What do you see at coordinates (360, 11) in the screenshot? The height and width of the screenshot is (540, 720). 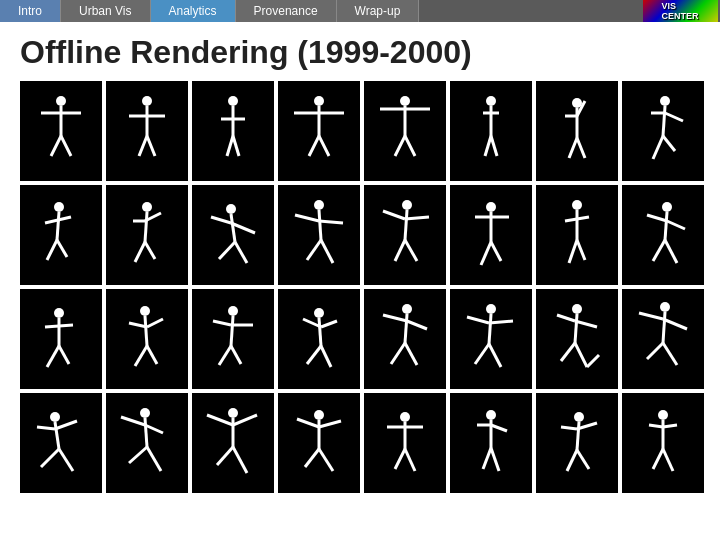 I see `navigation-bar: Intro Urban Vis Analytics Provenance Wra…` at bounding box center [360, 11].